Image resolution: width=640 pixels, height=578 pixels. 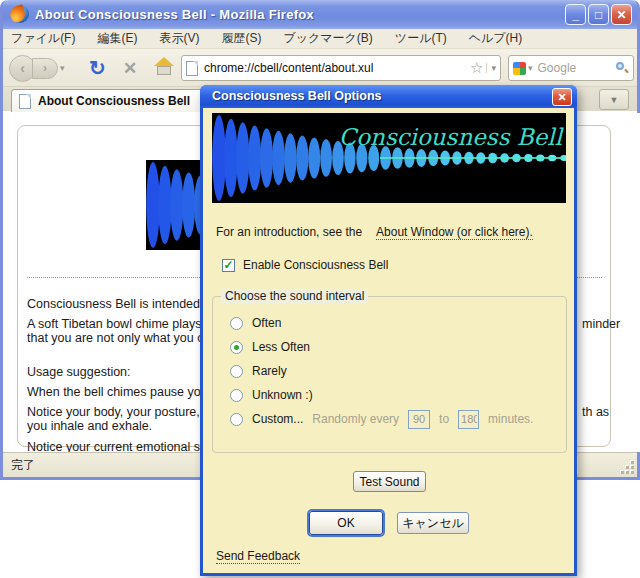 What do you see at coordinates (294, 296) in the screenshot?
I see `sound-interval-legend: Choose the sound interval` at bounding box center [294, 296].